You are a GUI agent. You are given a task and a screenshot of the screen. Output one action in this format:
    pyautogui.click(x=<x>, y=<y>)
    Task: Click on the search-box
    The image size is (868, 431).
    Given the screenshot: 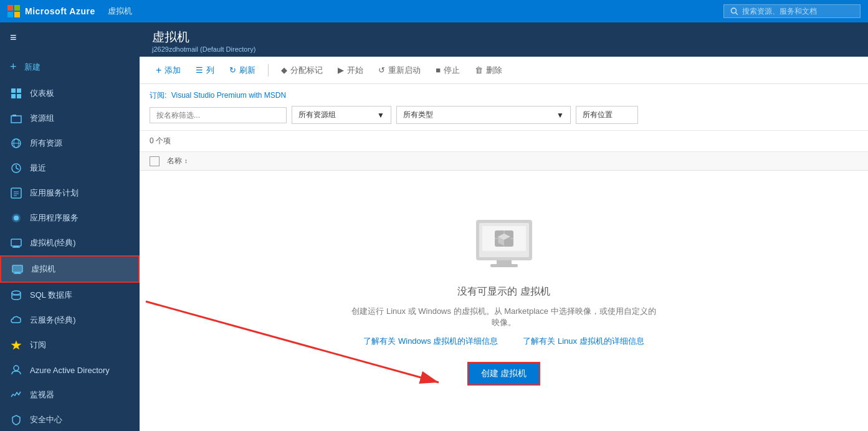 What is the action you would take?
    pyautogui.click(x=792, y=11)
    